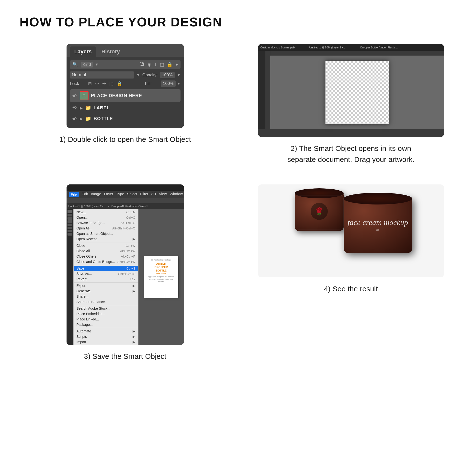 This screenshot has width=476, height=476. What do you see at coordinates (109, 194) in the screenshot?
I see `file-menu-item-layer: Layer` at bounding box center [109, 194].